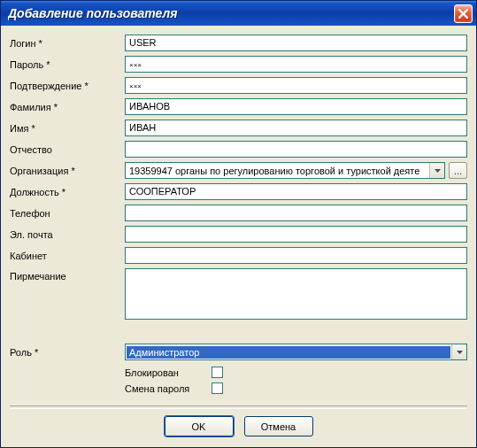 This screenshot has width=477, height=448. I want to click on close-button, so click(464, 14).